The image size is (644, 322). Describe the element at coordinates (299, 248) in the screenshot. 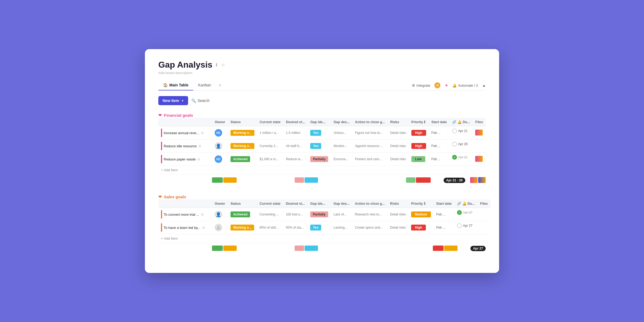

I see `sales-gap-bar-pink` at that location.